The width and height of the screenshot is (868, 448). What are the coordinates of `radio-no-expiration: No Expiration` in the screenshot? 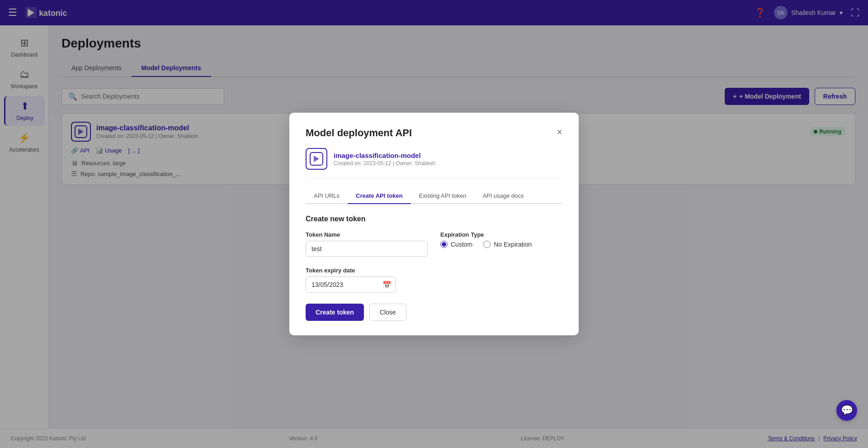 It's located at (507, 244).